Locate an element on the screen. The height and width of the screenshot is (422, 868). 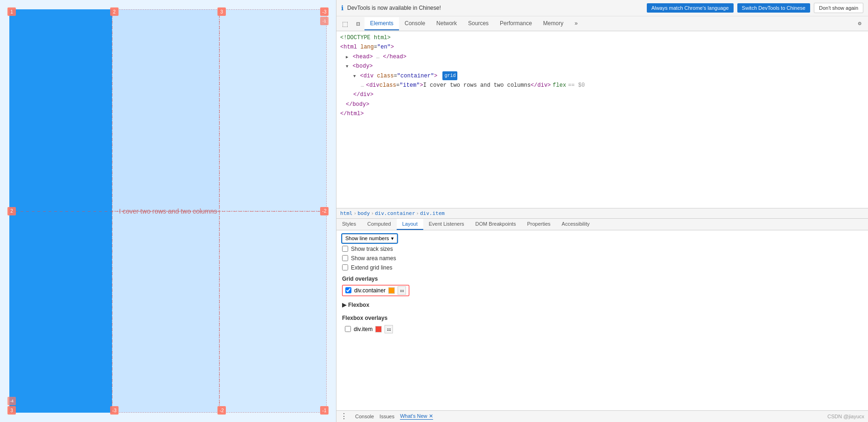
dont-show-again-button: Don't show again is located at coordinates (839, 8).